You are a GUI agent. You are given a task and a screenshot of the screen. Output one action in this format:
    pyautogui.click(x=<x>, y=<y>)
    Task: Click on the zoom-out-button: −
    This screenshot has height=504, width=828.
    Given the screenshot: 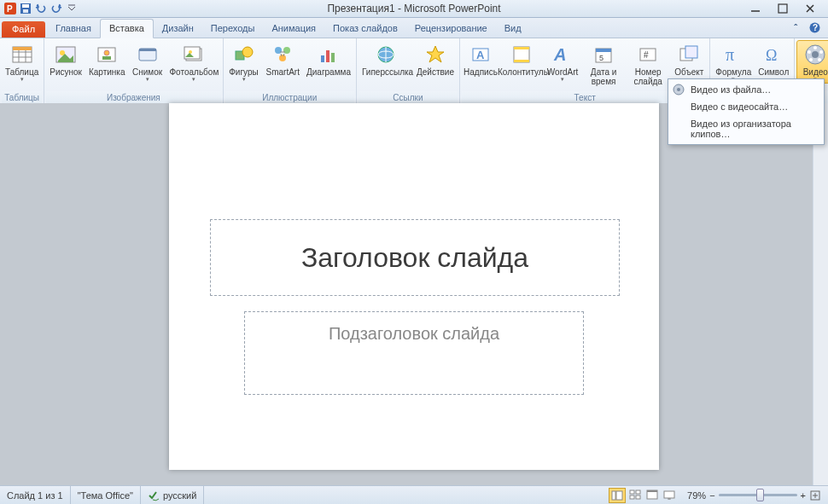 What is the action you would take?
    pyautogui.click(x=712, y=495)
    